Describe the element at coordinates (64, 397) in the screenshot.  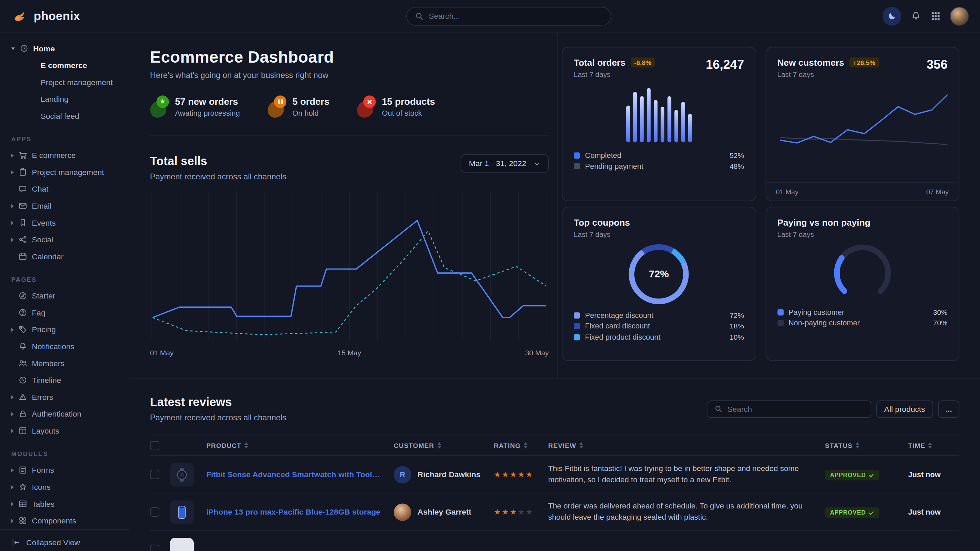
I see `sidebar-item-errors: Errors` at that location.